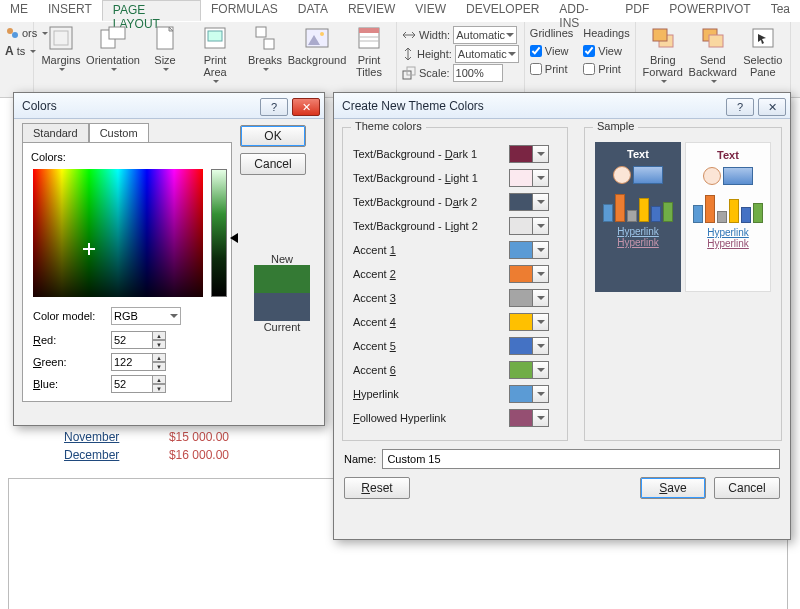 This screenshot has width=800, height=609. What do you see at coordinates (282, 259) in the screenshot?
I see `new-label: New` at bounding box center [282, 259].